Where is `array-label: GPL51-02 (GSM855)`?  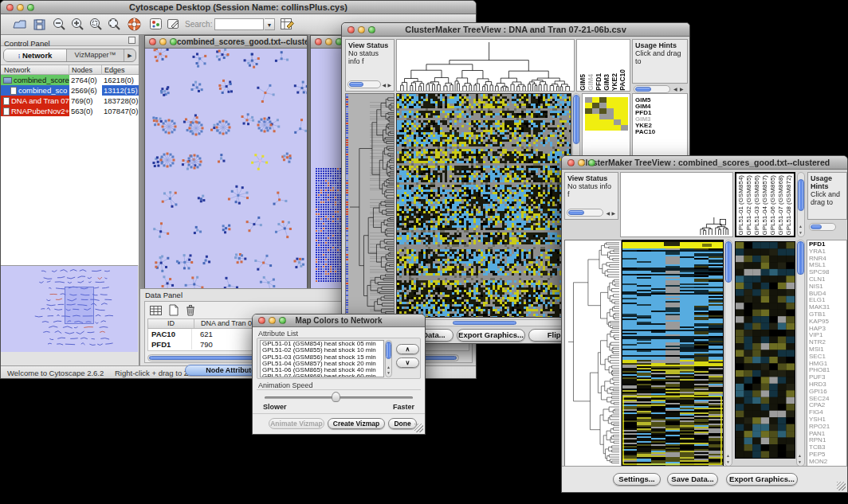 array-label: GPL51-02 (GSM855) is located at coordinates (749, 205).